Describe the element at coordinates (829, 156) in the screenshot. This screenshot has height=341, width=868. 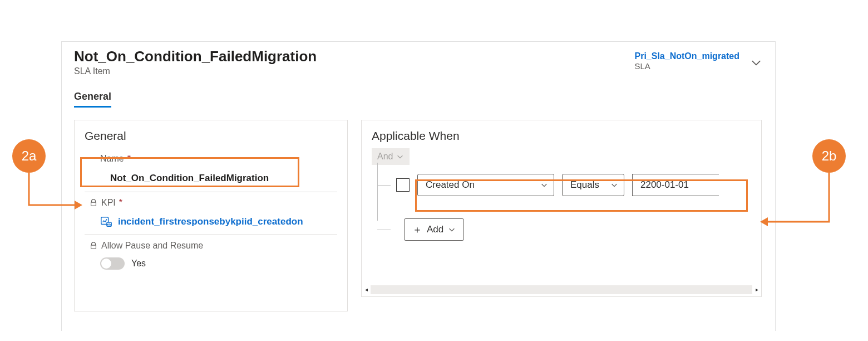
I see `callout-2b-label: 2b` at that location.